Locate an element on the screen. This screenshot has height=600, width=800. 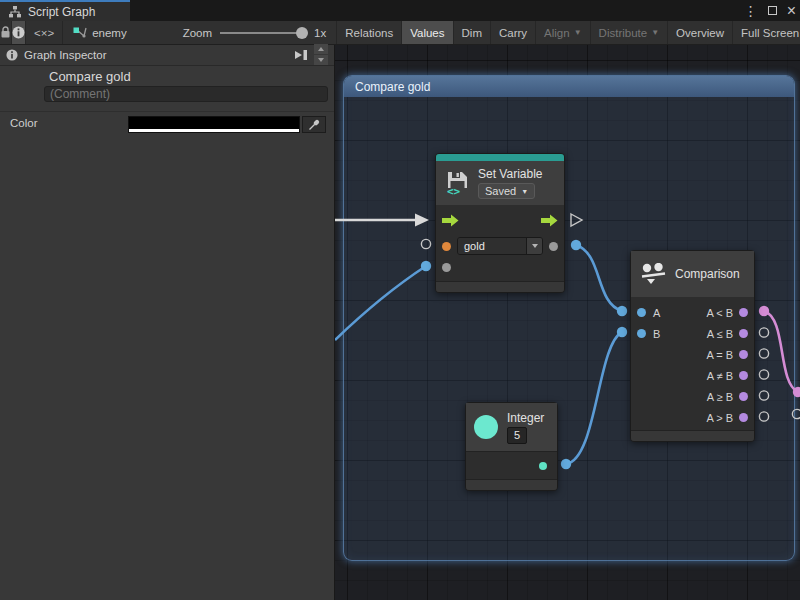
window-menu-icon: ⋮ is located at coordinates (751, 11).